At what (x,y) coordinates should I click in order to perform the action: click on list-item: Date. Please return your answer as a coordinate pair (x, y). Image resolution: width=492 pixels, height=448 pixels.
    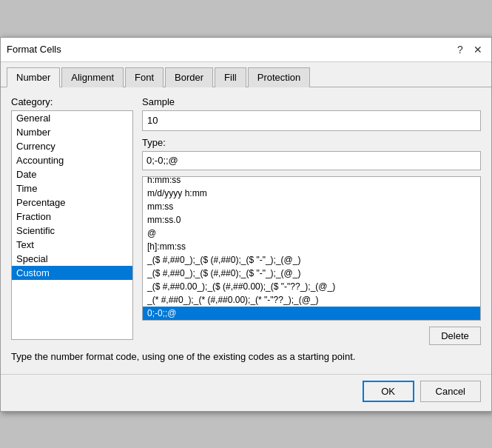
    Looking at the image, I should click on (73, 175).